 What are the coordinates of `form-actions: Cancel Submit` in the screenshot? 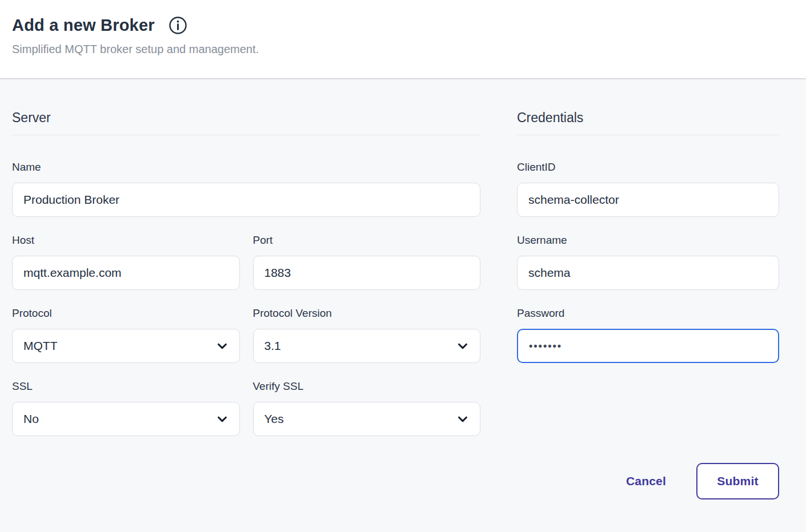 It's located at (395, 481).